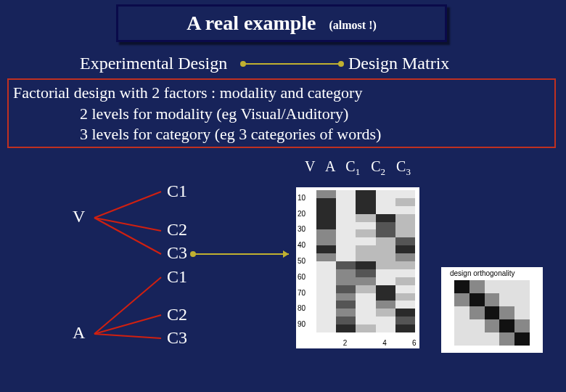 The height and width of the screenshot is (392, 566). What do you see at coordinates (358, 168) in the screenshot?
I see `column-header: V A C1 C2 C3` at bounding box center [358, 168].